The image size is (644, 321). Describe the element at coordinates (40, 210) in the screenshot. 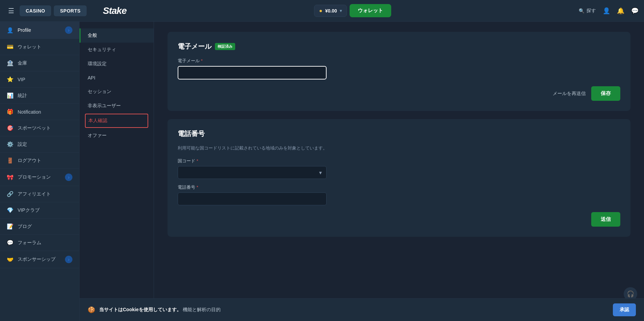

I see `sidebar-item-vip-club: 💎 VIPクラブ` at that location.